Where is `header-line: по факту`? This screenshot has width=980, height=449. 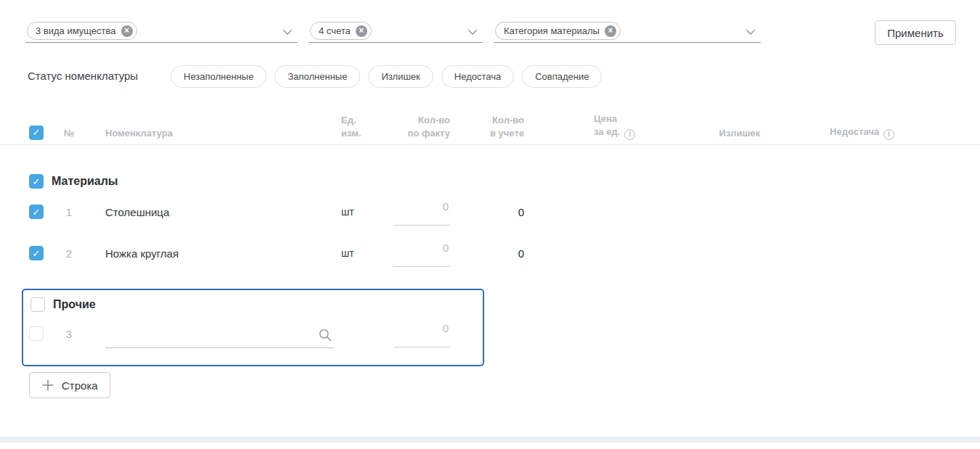 header-line: по факту is located at coordinates (422, 133).